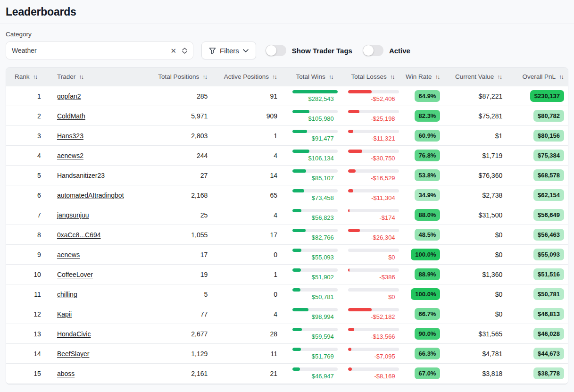 This screenshot has height=392, width=574. I want to click on losses-amount: -$26,304, so click(374, 238).